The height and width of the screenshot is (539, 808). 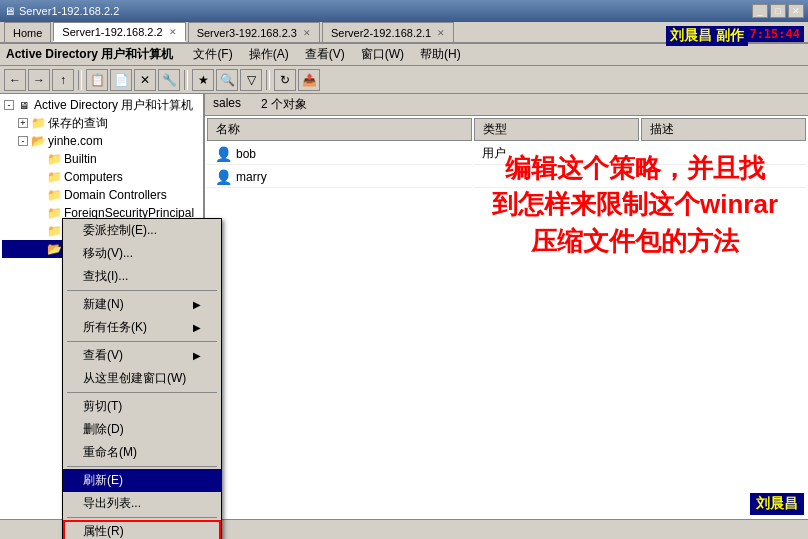 What do you see at coordinates (197, 356) in the screenshot?
I see `ctx-view-arrow: ▶` at bounding box center [197, 356].